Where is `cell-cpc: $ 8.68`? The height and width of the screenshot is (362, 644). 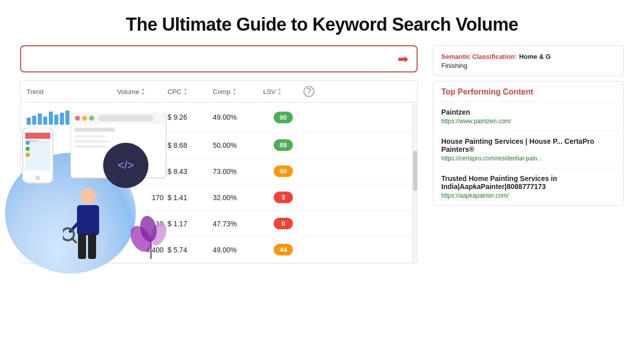 cell-cpc: $ 8.68 is located at coordinates (190, 145).